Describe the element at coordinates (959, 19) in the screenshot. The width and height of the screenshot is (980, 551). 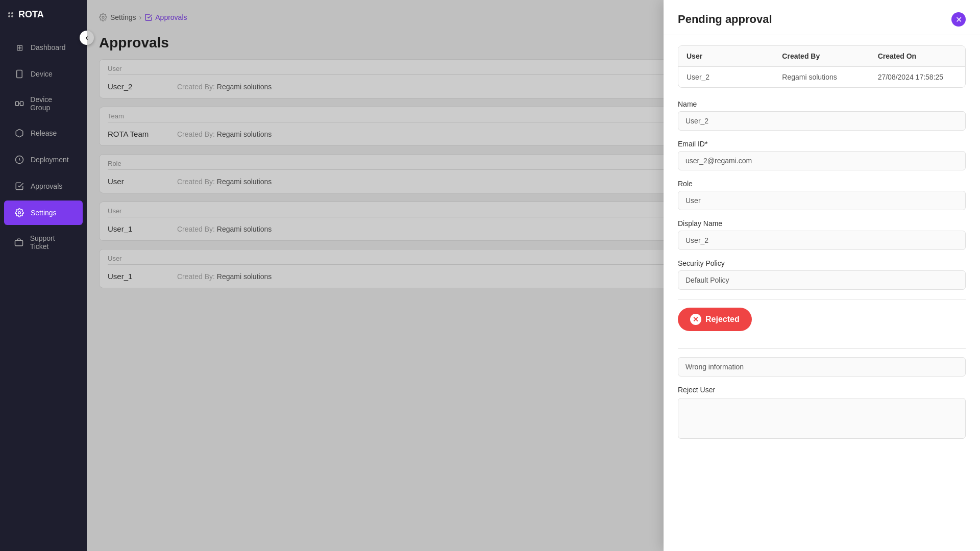
I see `close-panel-button: ✕` at that location.